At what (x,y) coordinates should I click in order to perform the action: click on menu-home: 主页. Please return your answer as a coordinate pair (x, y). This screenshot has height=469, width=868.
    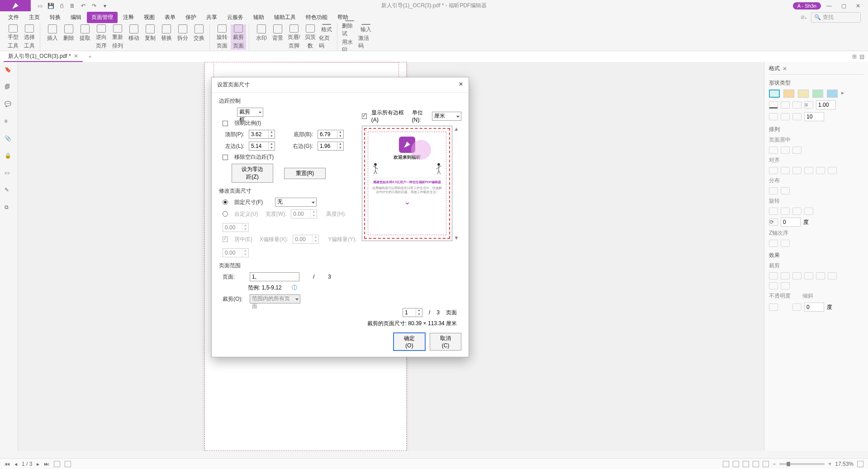
    Looking at the image, I should click on (34, 17).